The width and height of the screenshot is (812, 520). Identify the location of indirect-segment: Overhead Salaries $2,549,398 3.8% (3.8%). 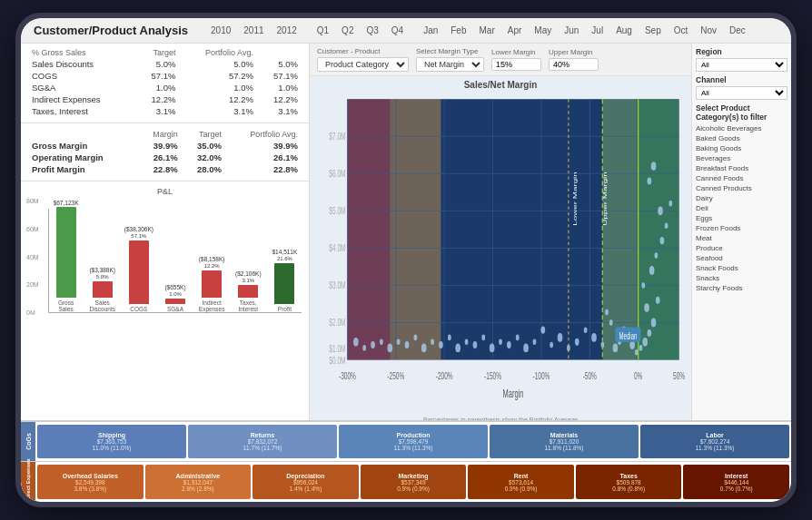
(91, 482).